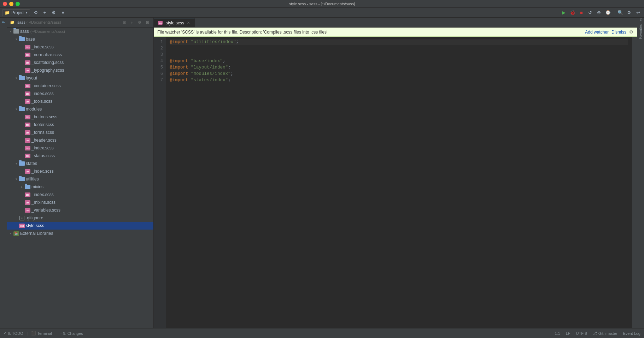 Image resolution: width=644 pixels, height=338 pixels. What do you see at coordinates (28, 70) in the screenshot?
I see `scss-icon-typography: css` at bounding box center [28, 70].